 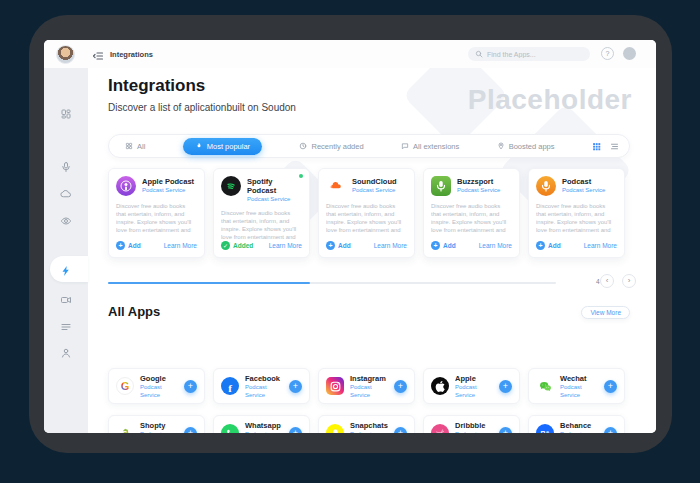 What do you see at coordinates (141, 146) in the screenshot?
I see `tab-label: All` at bounding box center [141, 146].